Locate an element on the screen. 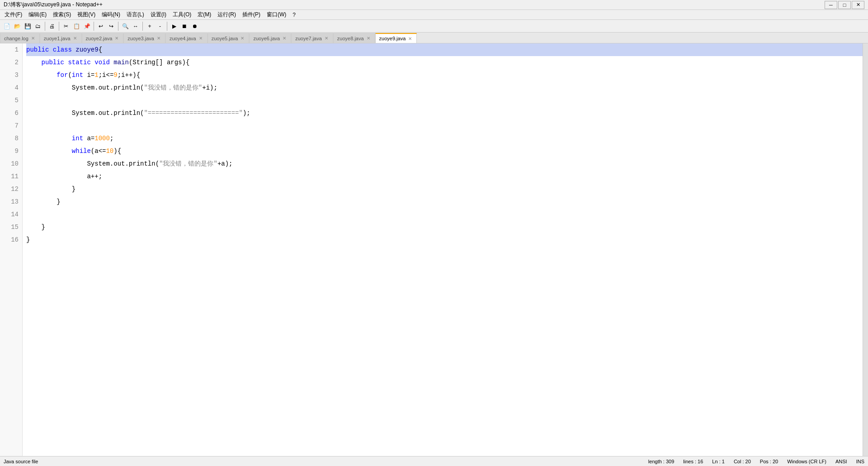  line-number-3: 3- is located at coordinates (9, 75).